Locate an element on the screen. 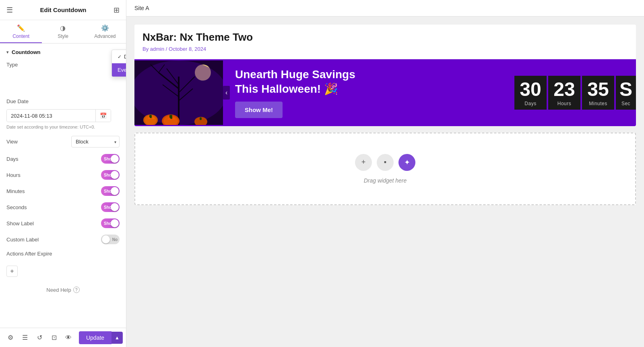 Image resolution: width=644 pixels, height=347 pixels. banner-text-area: Unearth Huge SavingsThis Halloween! 🎉 Sh… is located at coordinates (369, 93).